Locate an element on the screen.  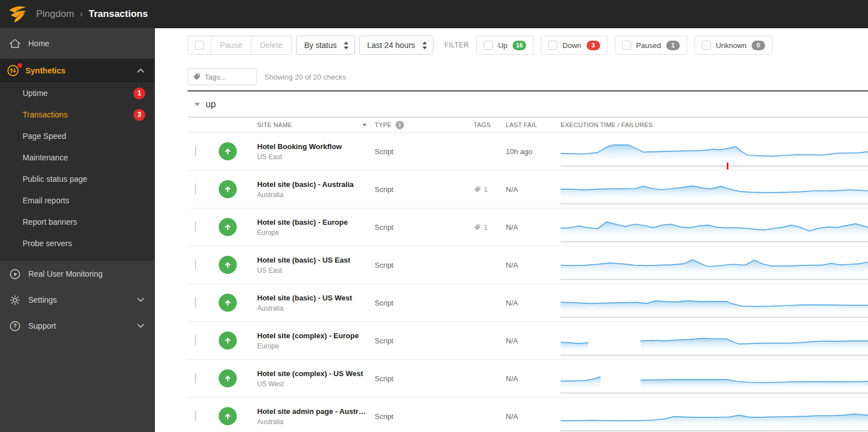
tags-filter-field is located at coordinates (222, 77).